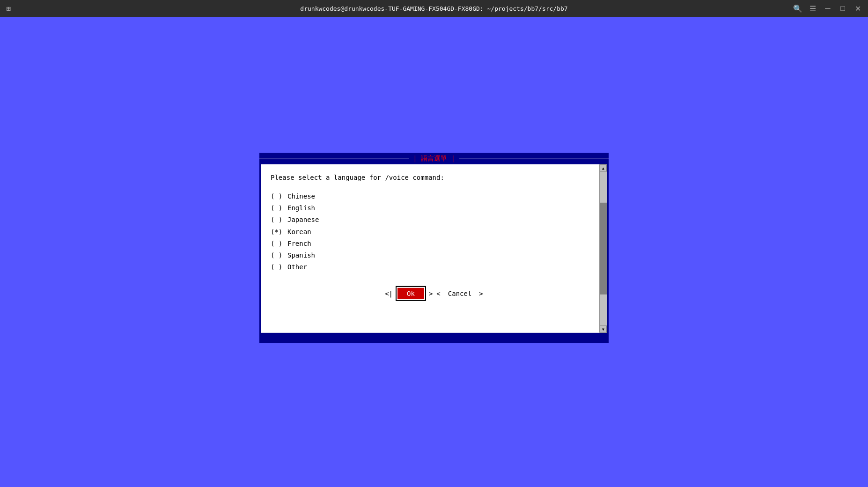  I want to click on radio-label-japanese: Japanese, so click(303, 220).